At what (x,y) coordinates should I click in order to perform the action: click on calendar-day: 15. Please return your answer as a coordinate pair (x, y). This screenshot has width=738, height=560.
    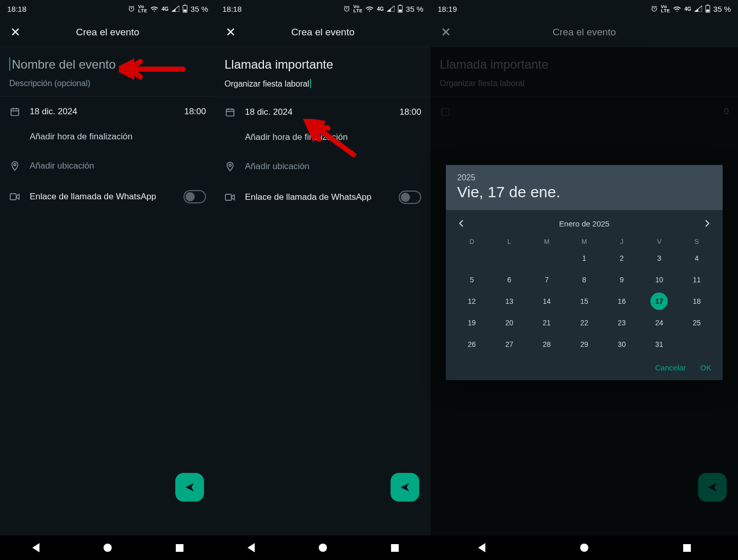
    Looking at the image, I should click on (584, 301).